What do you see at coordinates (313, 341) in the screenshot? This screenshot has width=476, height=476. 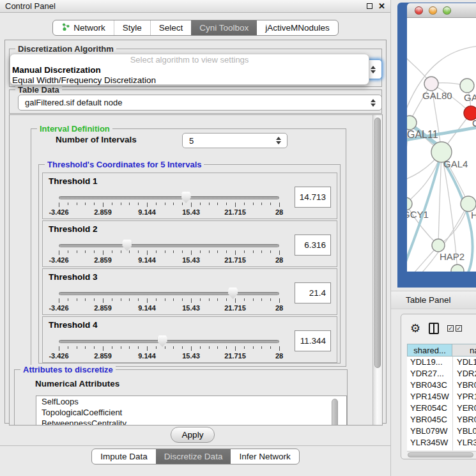 I see `threshold-value-field: 11.344` at bounding box center [313, 341].